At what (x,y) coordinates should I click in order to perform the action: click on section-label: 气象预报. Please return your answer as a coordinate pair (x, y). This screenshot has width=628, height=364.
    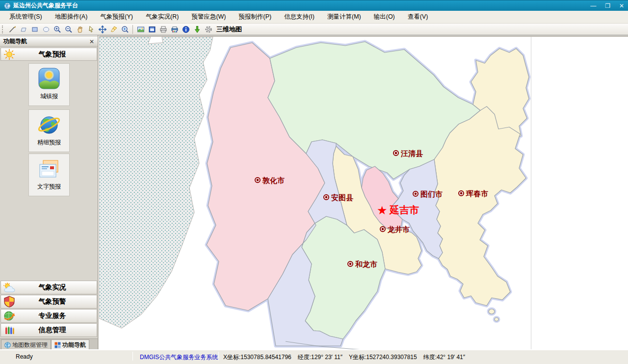
    Looking at the image, I should click on (57, 54).